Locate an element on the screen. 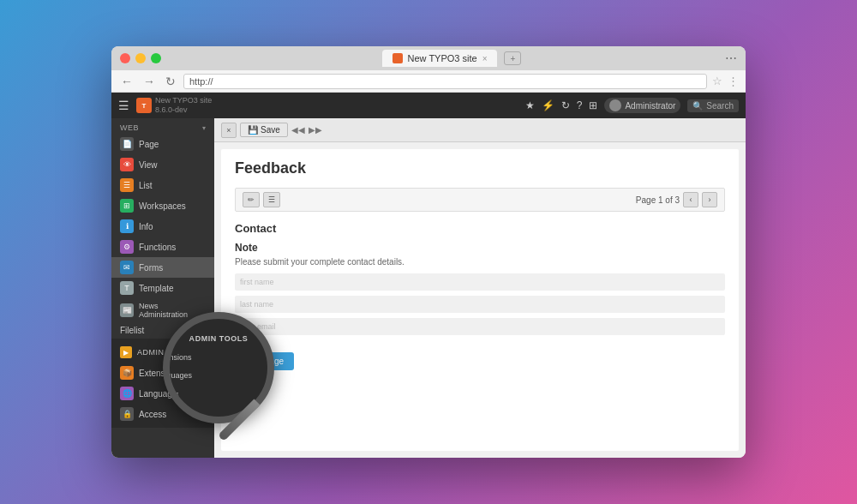 This screenshot has width=857, height=504. lightning-icon: ⚡ is located at coordinates (548, 105).